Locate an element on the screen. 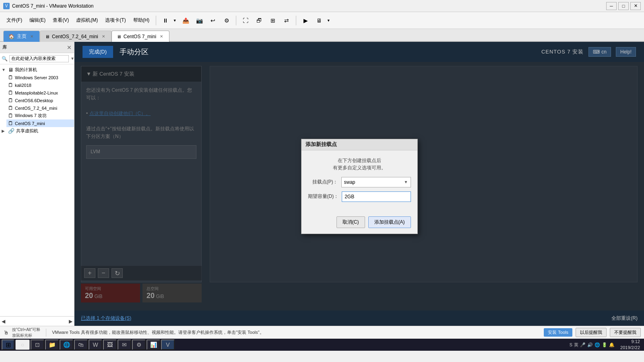 This screenshot has width=644, height=362. tab1-close: ✕ is located at coordinates (103, 36).